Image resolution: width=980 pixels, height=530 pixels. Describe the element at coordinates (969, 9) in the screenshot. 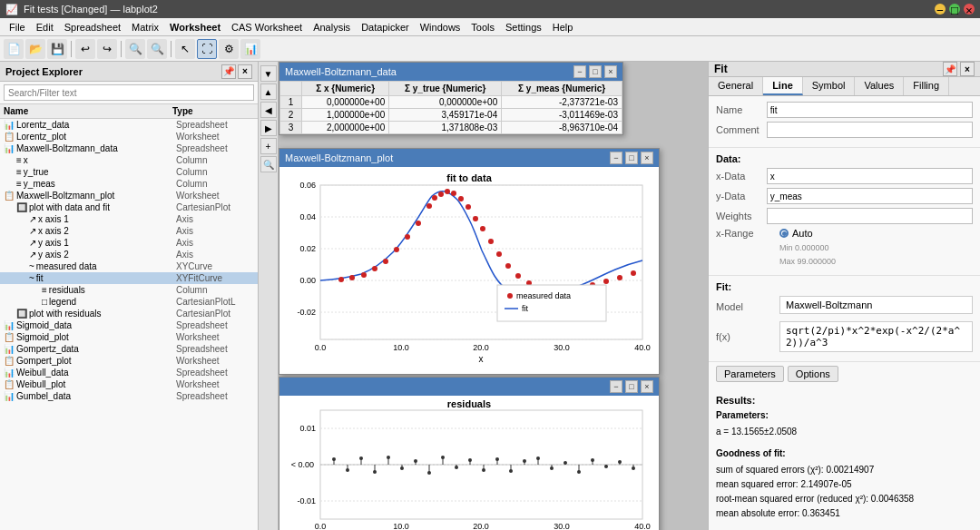

I see `close-button: ×` at that location.